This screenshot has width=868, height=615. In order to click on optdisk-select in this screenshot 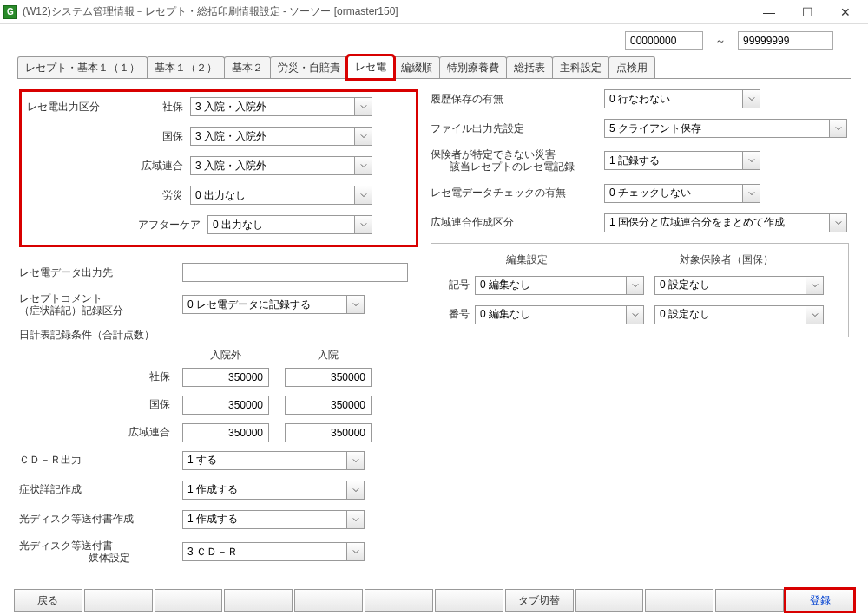, I will do `click(265, 520)`.